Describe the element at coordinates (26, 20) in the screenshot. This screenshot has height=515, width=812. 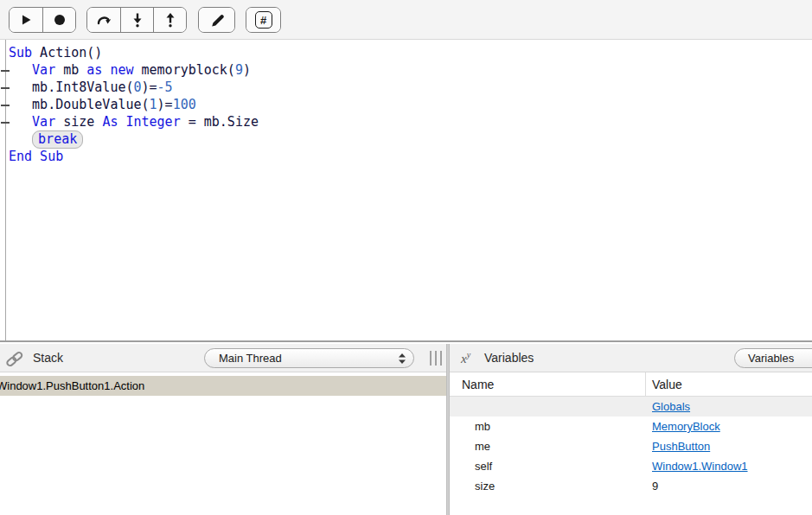
I see `play-icon` at that location.